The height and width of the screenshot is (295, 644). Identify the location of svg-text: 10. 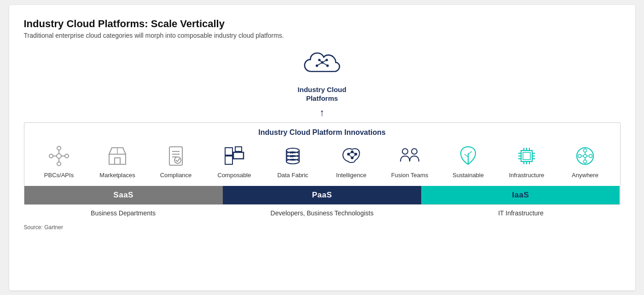
(291, 156).